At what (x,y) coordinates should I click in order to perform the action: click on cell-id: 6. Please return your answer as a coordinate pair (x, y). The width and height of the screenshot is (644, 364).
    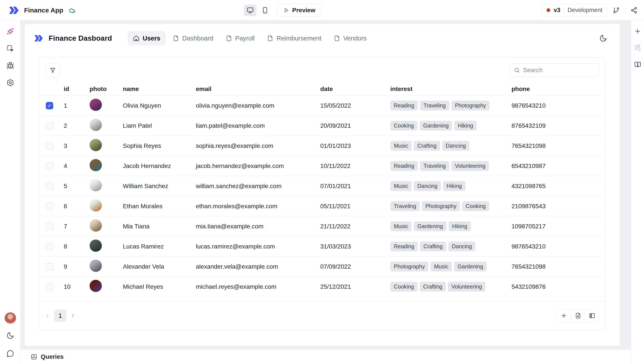
    Looking at the image, I should click on (77, 206).